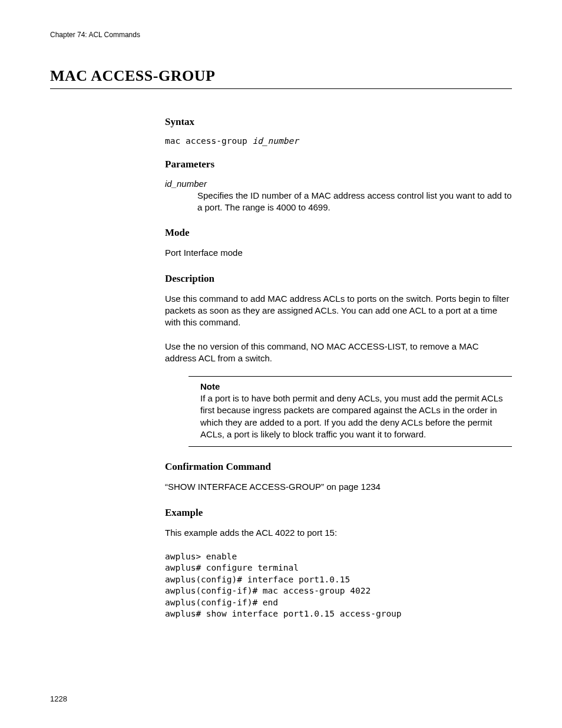  Describe the element at coordinates (338, 487) in the screenshot. I see `confirmation-text: “SHOW INTERFACE ACCESS-GROUP” on page 12…` at that location.